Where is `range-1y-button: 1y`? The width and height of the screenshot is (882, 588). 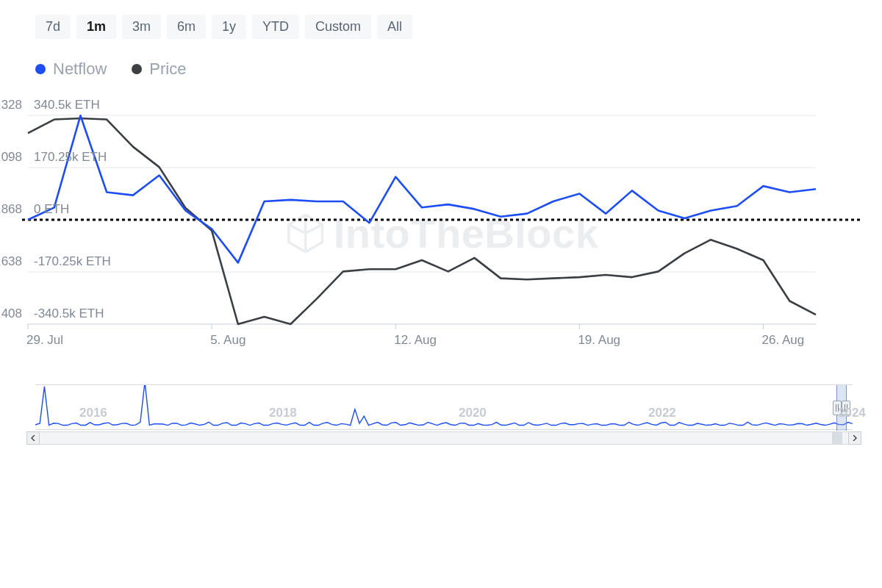 range-1y-button: 1y is located at coordinates (229, 26).